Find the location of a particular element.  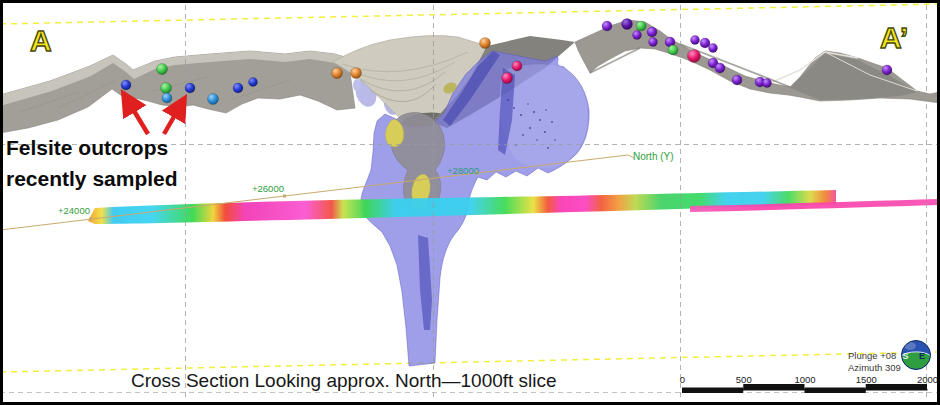

scale-bar-label: 500 is located at coordinates (744, 380).